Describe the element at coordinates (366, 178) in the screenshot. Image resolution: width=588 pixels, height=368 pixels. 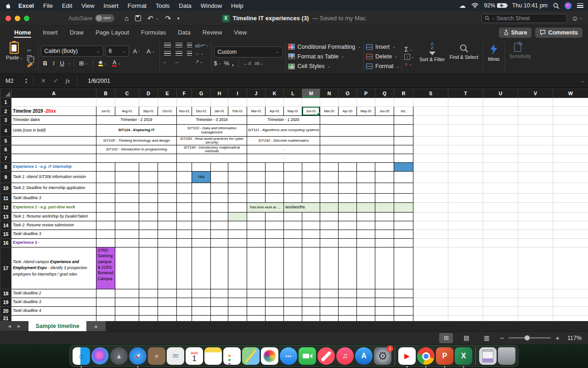
I see `cell-P9` at that location.